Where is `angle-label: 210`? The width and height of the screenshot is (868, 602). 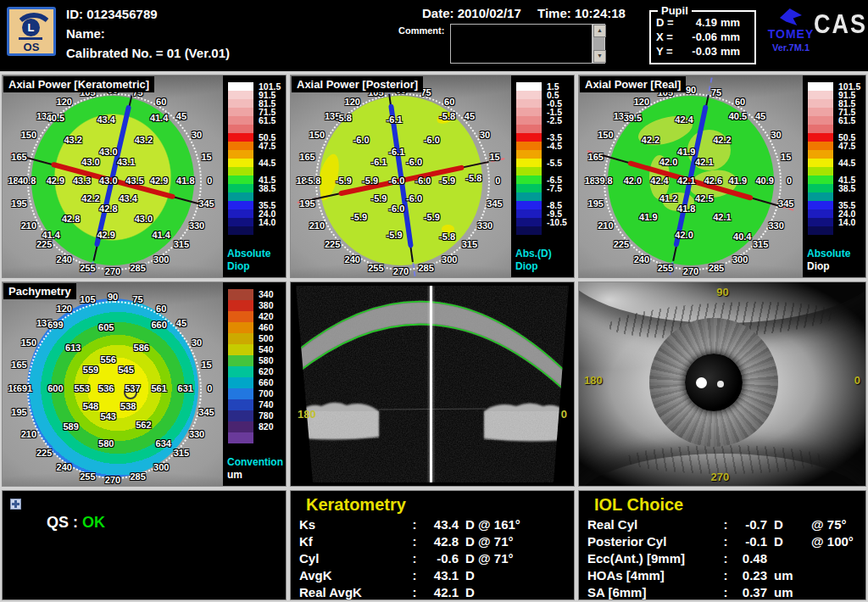 angle-label: 210 is located at coordinates (29, 226).